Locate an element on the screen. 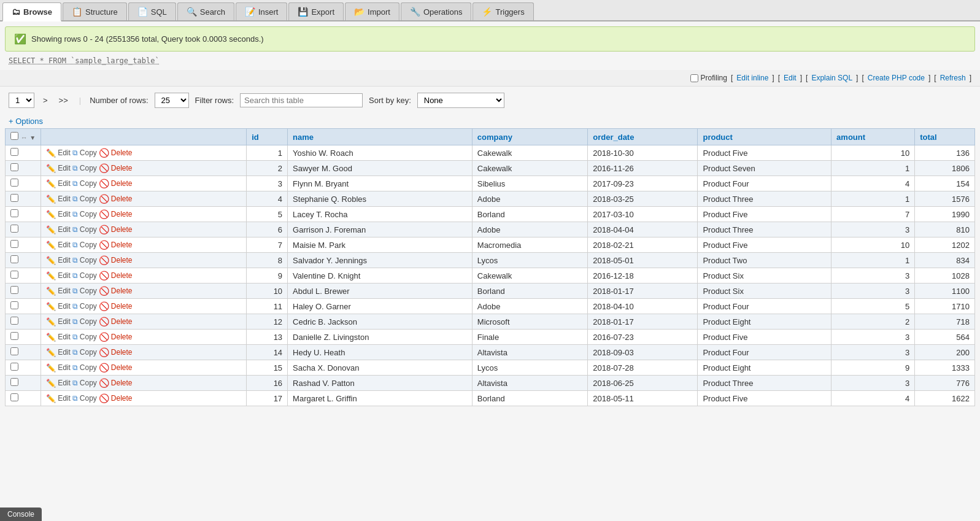 The image size is (980, 521). filter-input is located at coordinates (301, 101).